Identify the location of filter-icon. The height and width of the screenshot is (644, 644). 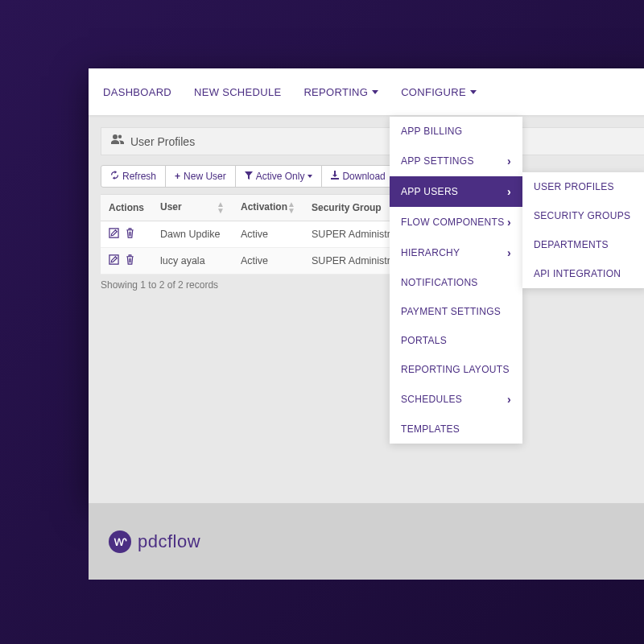
(249, 176).